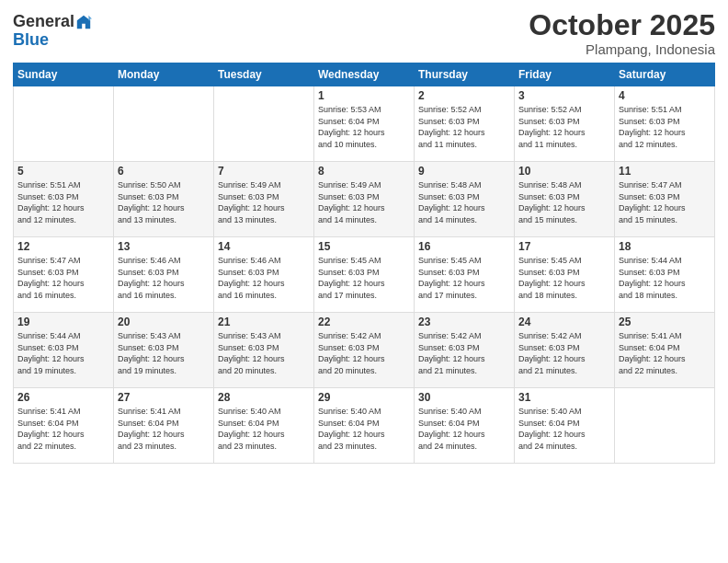 The height and width of the screenshot is (563, 728). What do you see at coordinates (364, 171) in the screenshot?
I see `day-number: 8` at bounding box center [364, 171].